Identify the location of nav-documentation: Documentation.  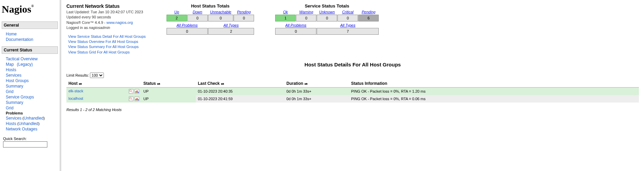
(20, 40).